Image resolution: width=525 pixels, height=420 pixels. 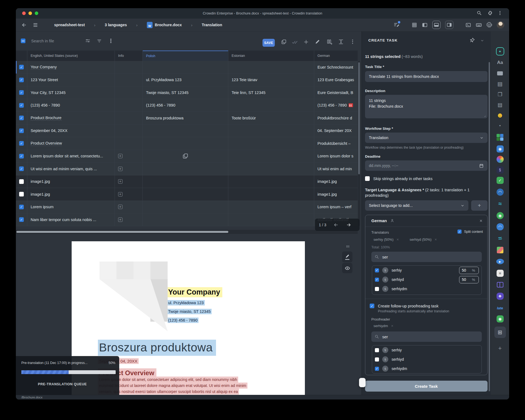 What do you see at coordinates (185, 105) in the screenshot?
I see `polish-cell: (123) 456 - 7890` at bounding box center [185, 105].